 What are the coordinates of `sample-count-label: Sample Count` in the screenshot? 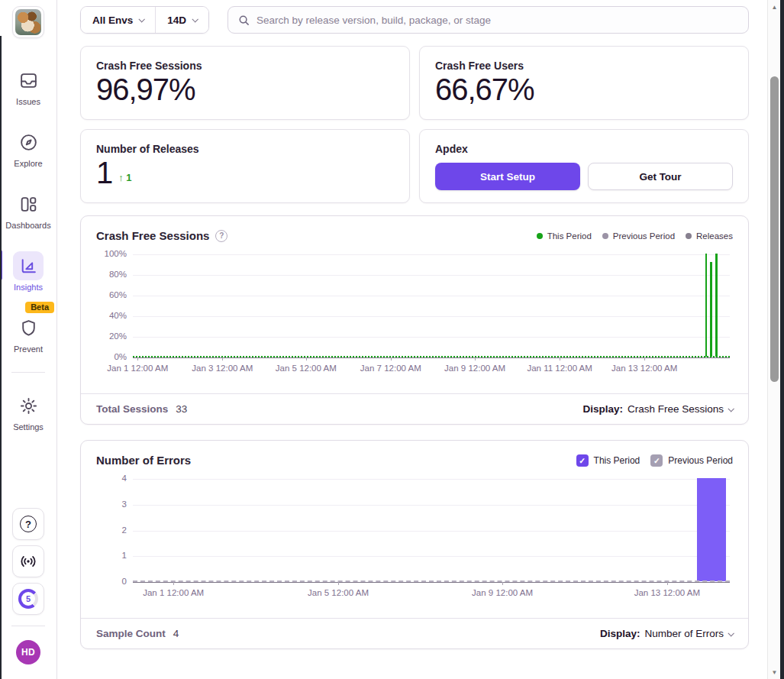 It's located at (131, 634).